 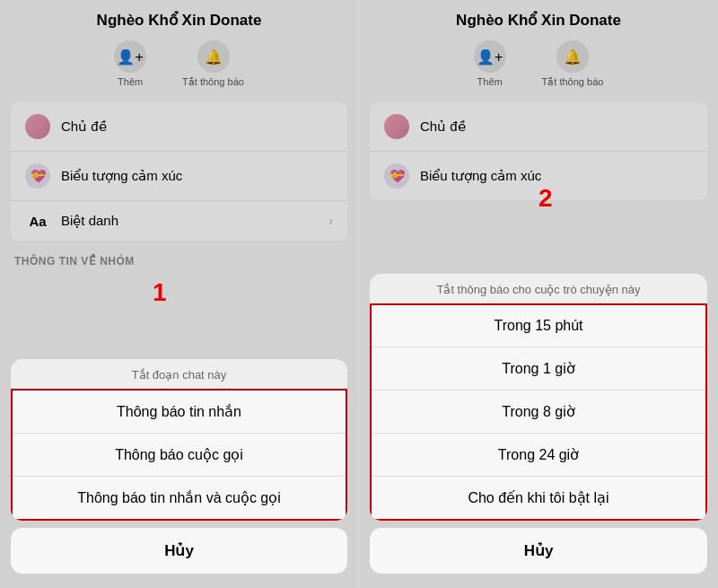 I want to click on right-modal-option-2: Trong 1 giờ, so click(x=538, y=369).